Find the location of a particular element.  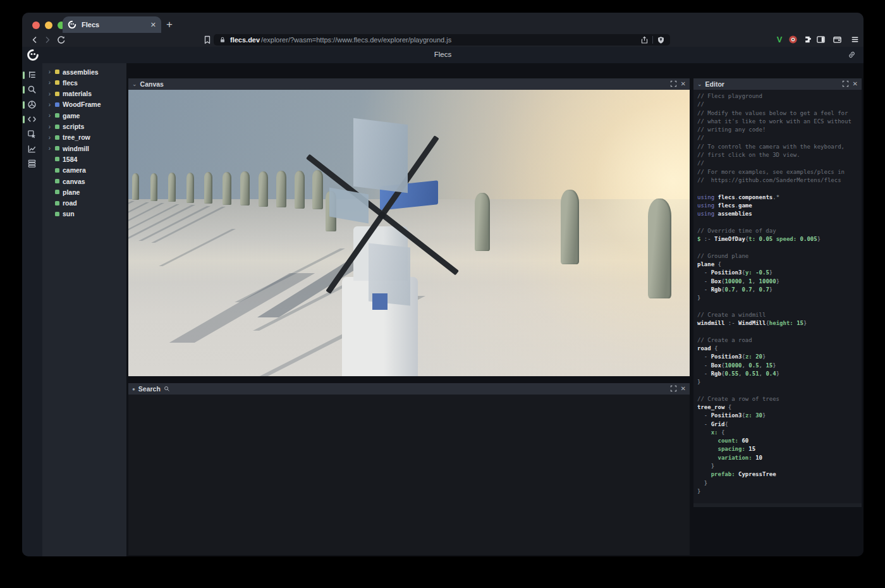

back-icon is located at coordinates (35, 40).